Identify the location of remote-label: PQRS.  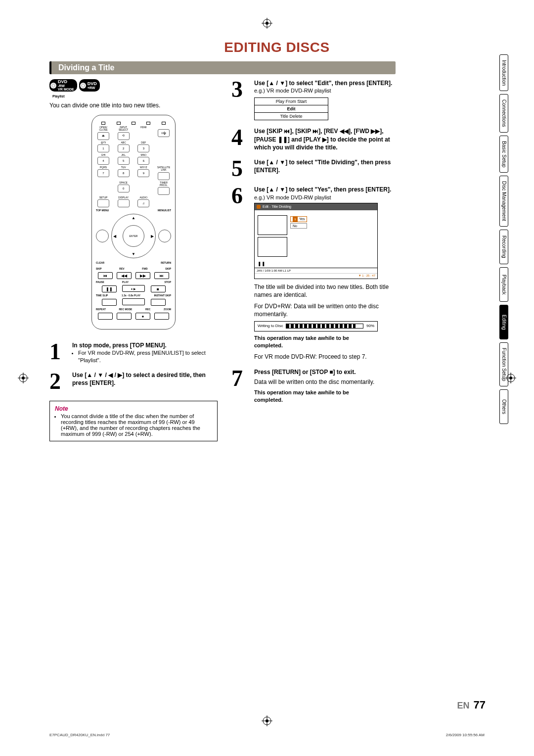
(103, 167).